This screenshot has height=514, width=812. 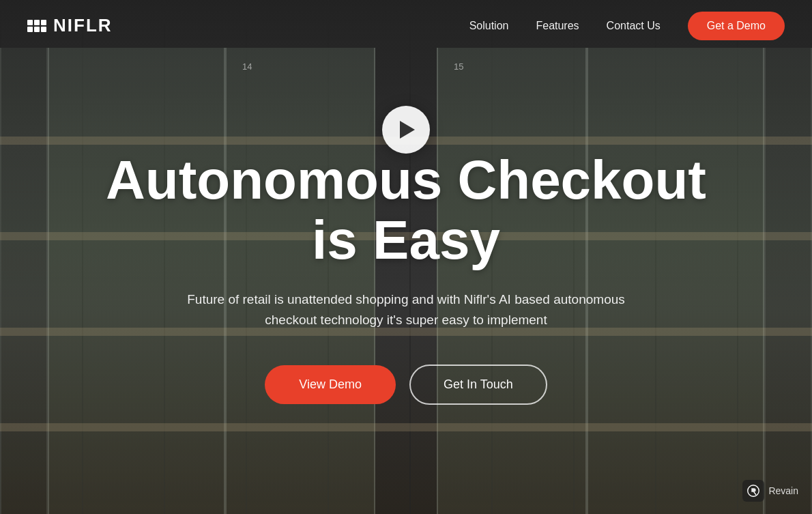 I want to click on fridge-right-far, so click(x=788, y=281).